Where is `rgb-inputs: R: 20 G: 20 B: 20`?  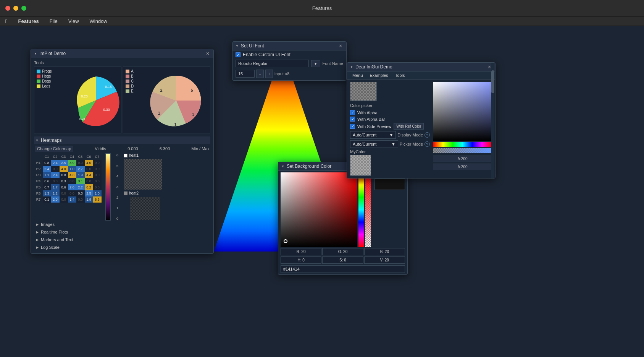 rgb-inputs: R: 20 G: 20 B: 20 is located at coordinates (343, 252).